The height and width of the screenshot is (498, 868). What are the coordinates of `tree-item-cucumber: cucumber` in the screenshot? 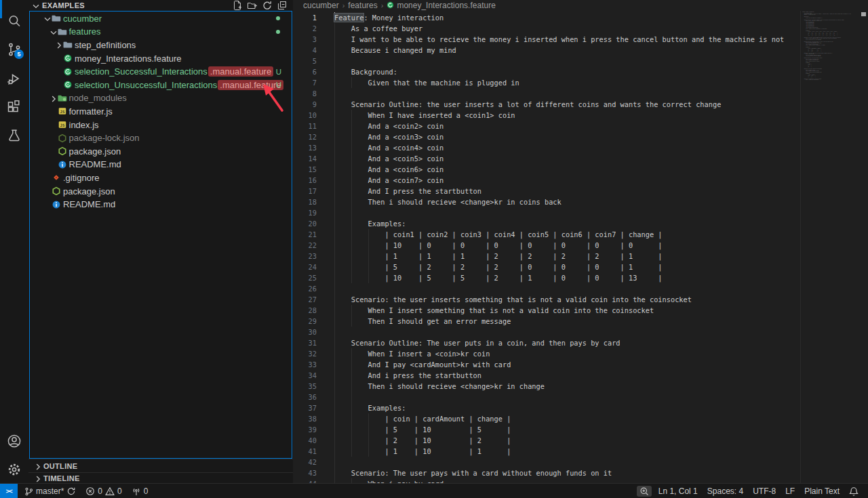 It's located at (161, 19).